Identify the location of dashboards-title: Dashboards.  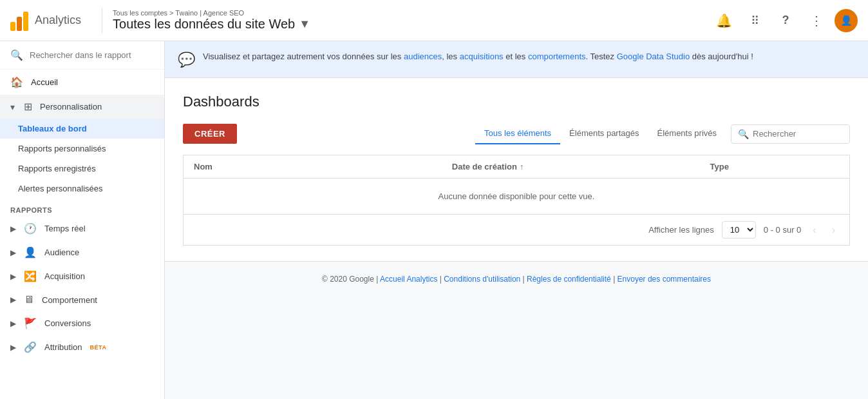
(516, 102).